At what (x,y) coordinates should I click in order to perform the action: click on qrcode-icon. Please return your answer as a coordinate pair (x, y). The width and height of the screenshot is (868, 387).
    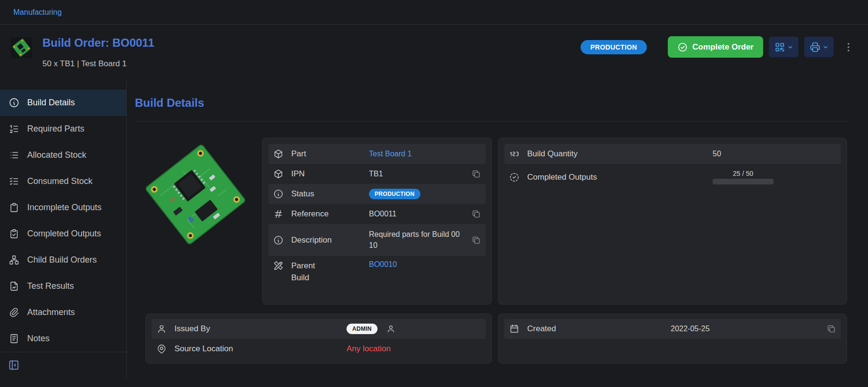
    Looking at the image, I should click on (780, 47).